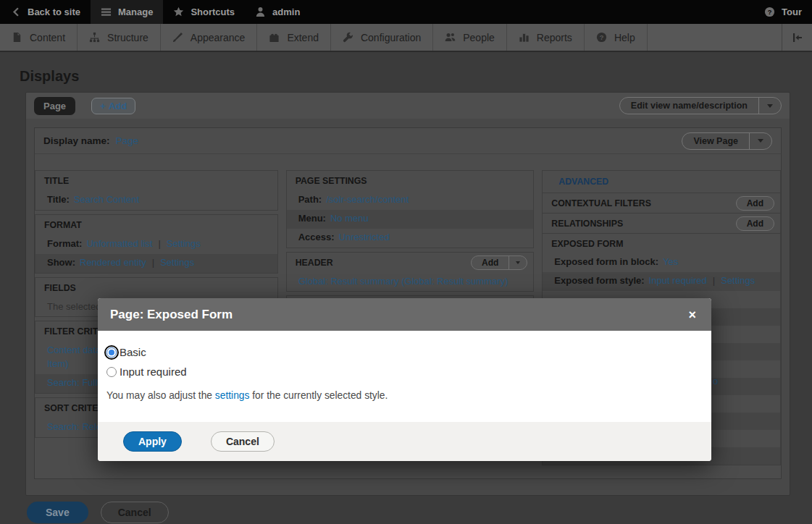  Describe the element at coordinates (135, 12) in the screenshot. I see `toolbar-item-label: Manage` at that location.